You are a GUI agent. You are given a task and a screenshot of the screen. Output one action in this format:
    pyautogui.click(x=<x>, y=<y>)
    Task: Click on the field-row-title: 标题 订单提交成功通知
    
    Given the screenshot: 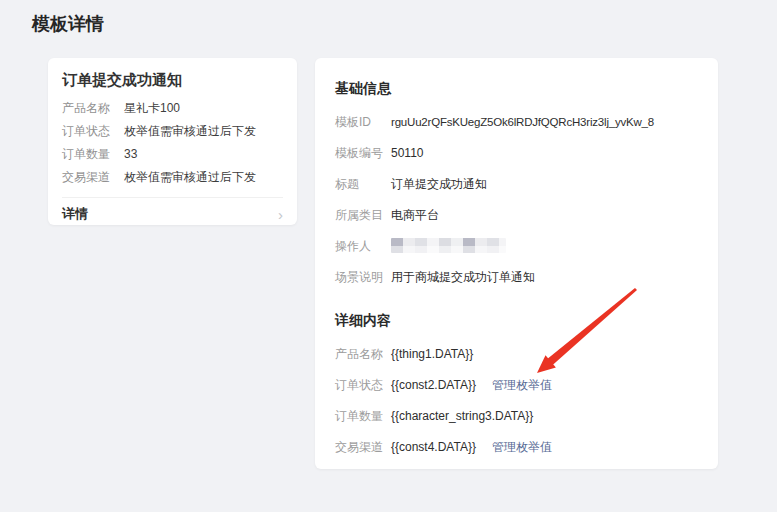 What is the action you would take?
    pyautogui.click(x=516, y=184)
    